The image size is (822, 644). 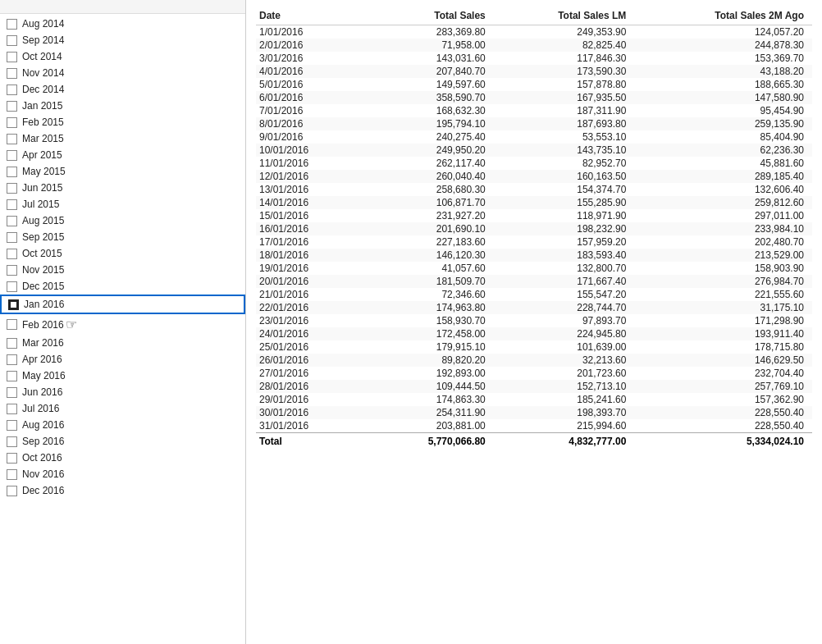 I want to click on checkbox-dec-2014, so click(x=11, y=90).